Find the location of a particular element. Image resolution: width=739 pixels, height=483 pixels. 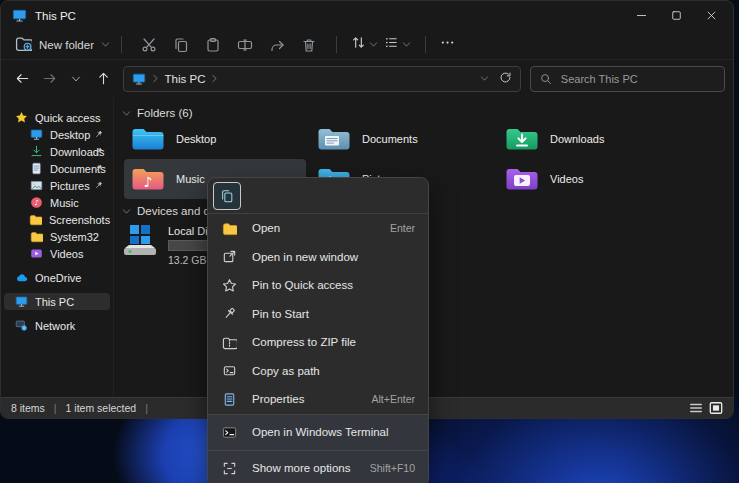

sidebar-item-desktop: Desktop is located at coordinates (57, 134).